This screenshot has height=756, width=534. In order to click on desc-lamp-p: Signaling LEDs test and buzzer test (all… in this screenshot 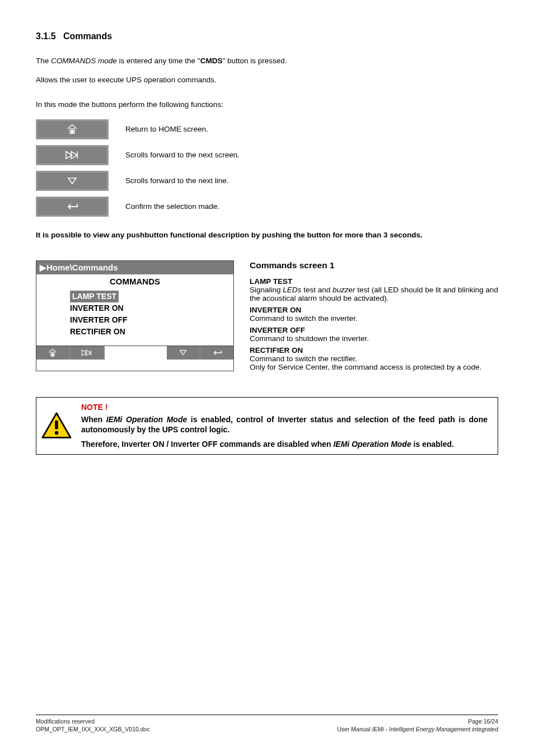, I will do `click(374, 294)`.